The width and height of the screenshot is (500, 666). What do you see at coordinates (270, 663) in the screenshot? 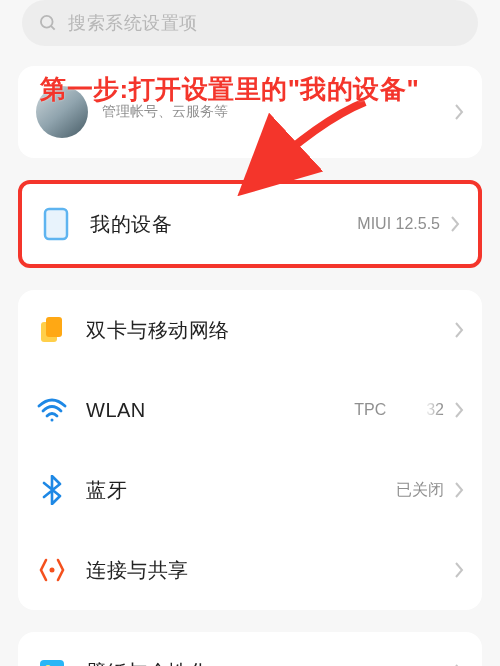
I see `personalize-title: 壁纸与个性化` at bounding box center [270, 663].